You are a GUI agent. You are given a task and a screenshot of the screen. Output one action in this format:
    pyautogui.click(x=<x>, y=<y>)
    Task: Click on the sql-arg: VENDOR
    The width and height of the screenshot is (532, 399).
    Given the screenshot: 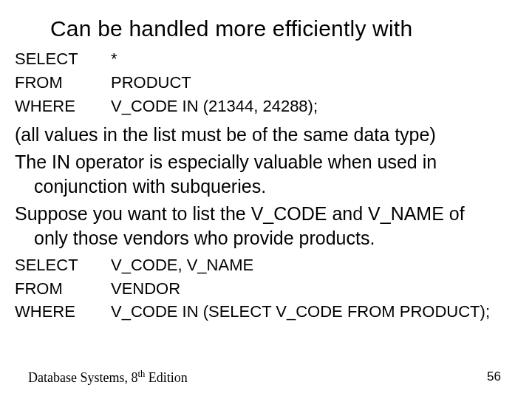 What is the action you would take?
    pyautogui.click(x=314, y=289)
    